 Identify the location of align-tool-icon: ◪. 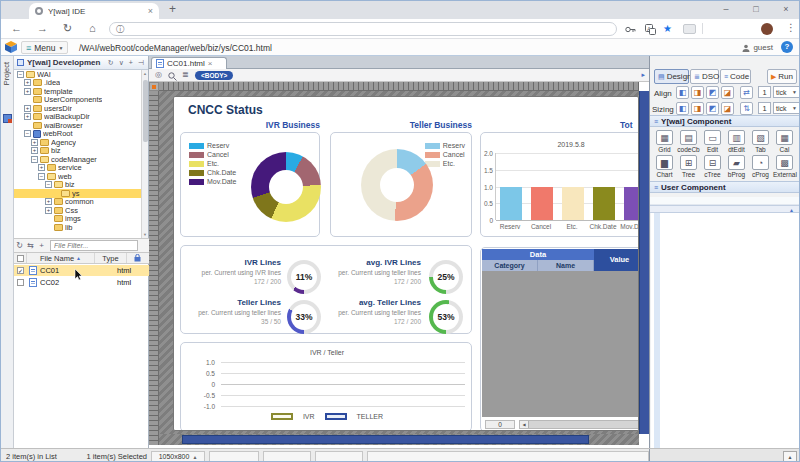
(728, 92).